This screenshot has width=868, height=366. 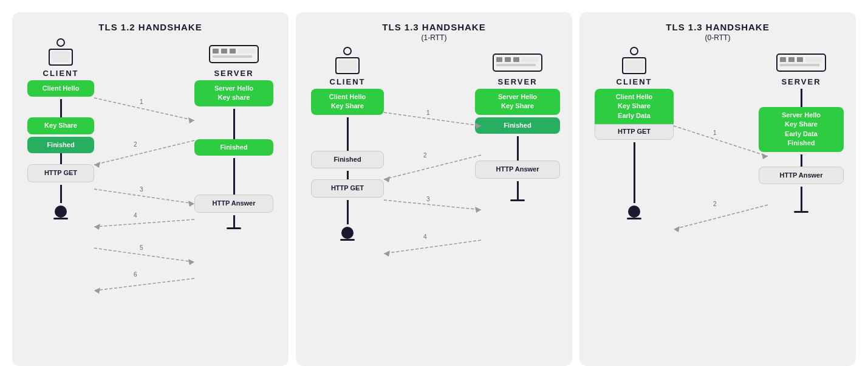 I want to click on panel-tls13-1rtt-subtitle: (1-RTT), so click(x=434, y=38).